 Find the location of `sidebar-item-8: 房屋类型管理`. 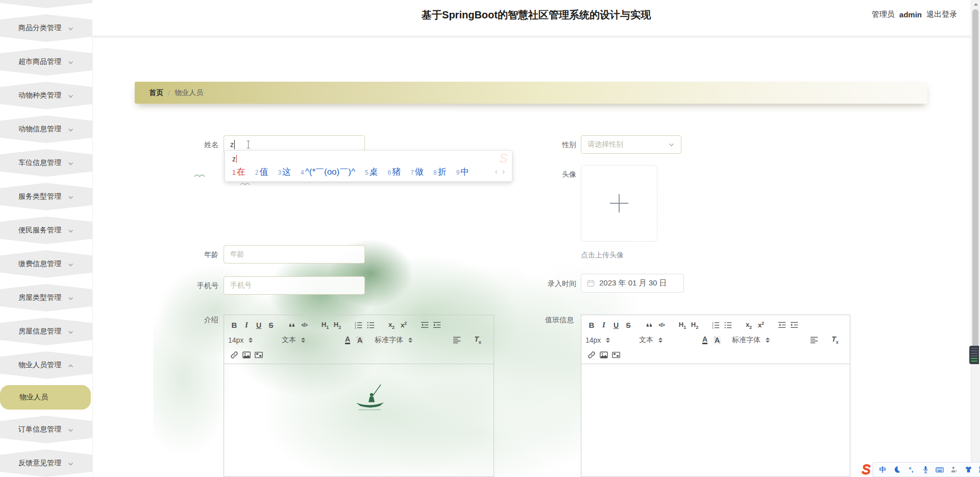

sidebar-item-8: 房屋类型管理 is located at coordinates (46, 298).